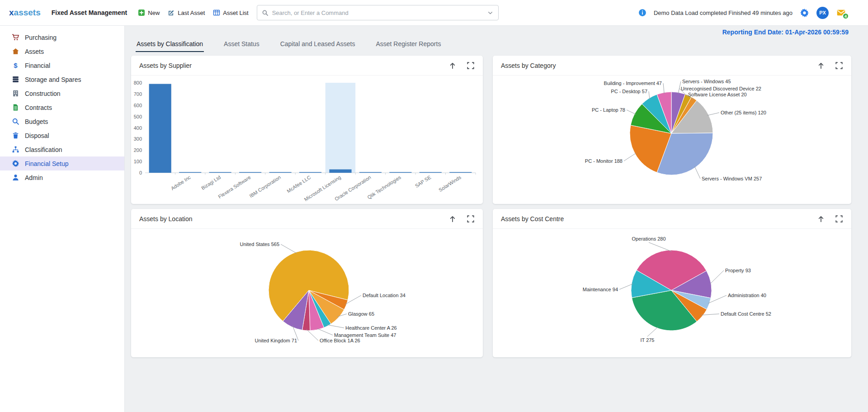  I want to click on button-label: Asset List, so click(236, 13).